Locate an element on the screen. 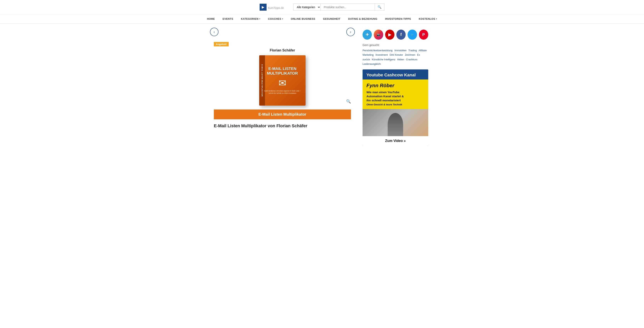 Image resolution: width=644 pixels, height=328 pixels. instagram-icon: 📷 is located at coordinates (378, 35).